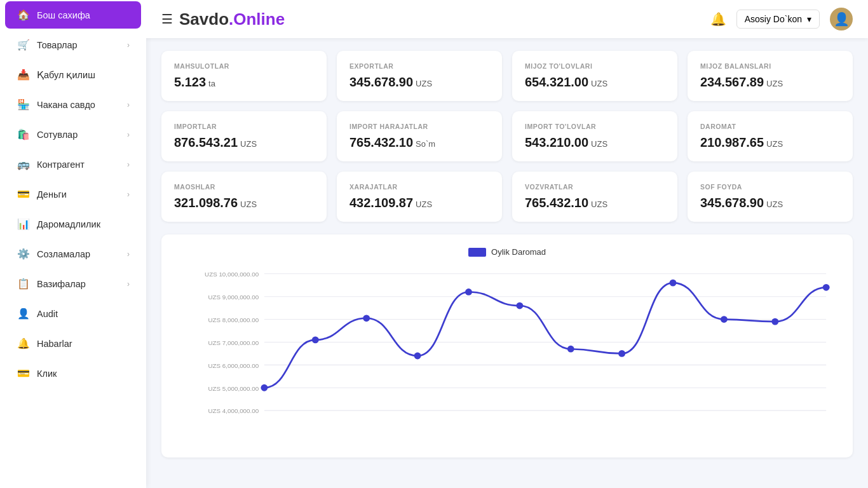  I want to click on legend-swatch, so click(477, 252).